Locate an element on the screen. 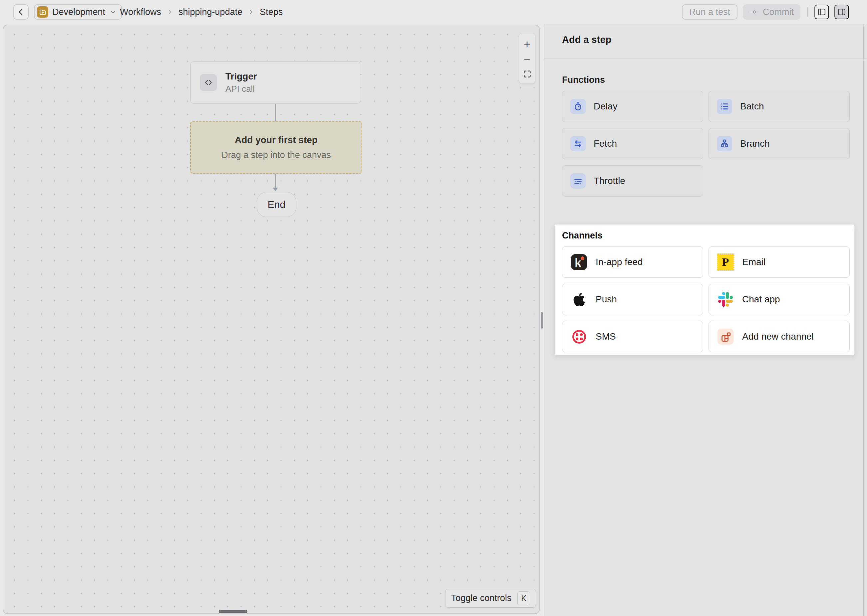  throttle-icon is located at coordinates (578, 181).